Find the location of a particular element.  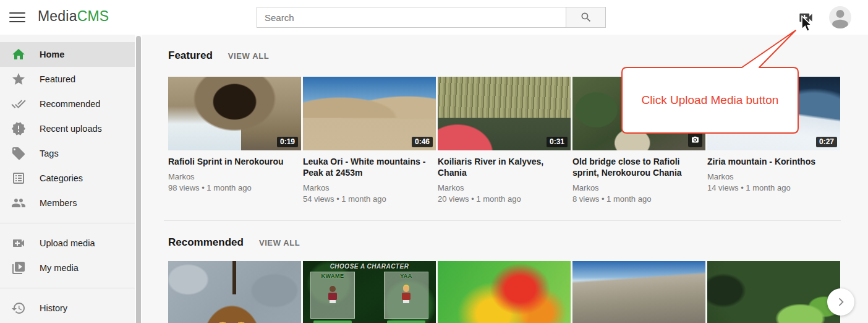

duration-badge: 0:31 is located at coordinates (557, 142).